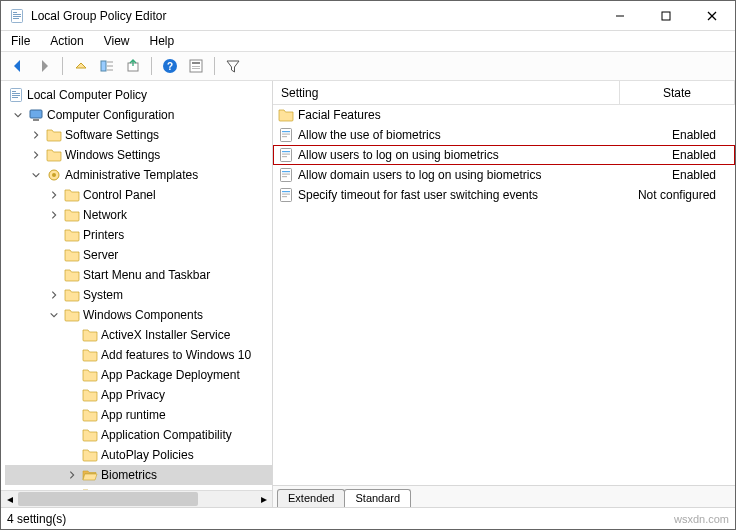  What do you see at coordinates (117, 41) in the screenshot?
I see `menu-view: View` at bounding box center [117, 41].